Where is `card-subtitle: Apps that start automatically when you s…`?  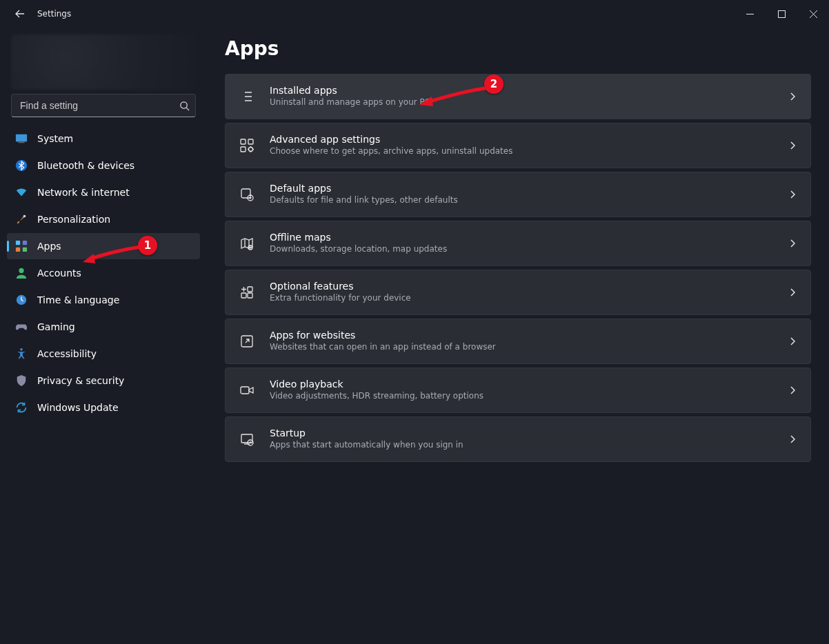 card-subtitle: Apps that start automatically when you s… is located at coordinates (521, 445).